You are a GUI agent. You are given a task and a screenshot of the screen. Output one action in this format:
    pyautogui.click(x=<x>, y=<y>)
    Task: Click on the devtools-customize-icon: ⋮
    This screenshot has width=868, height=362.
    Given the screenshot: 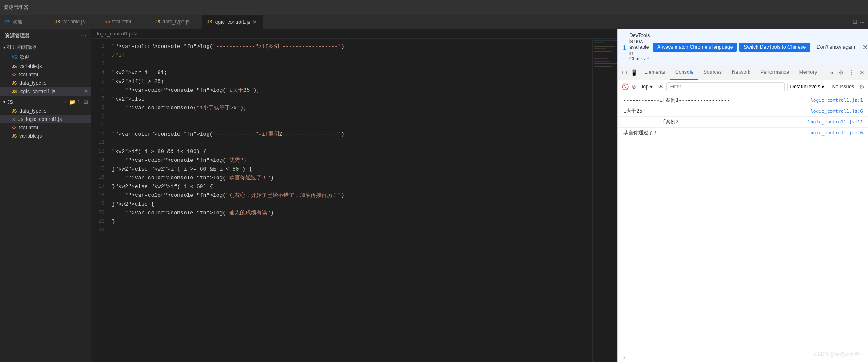 What is the action you would take?
    pyautogui.click(x=852, y=73)
    